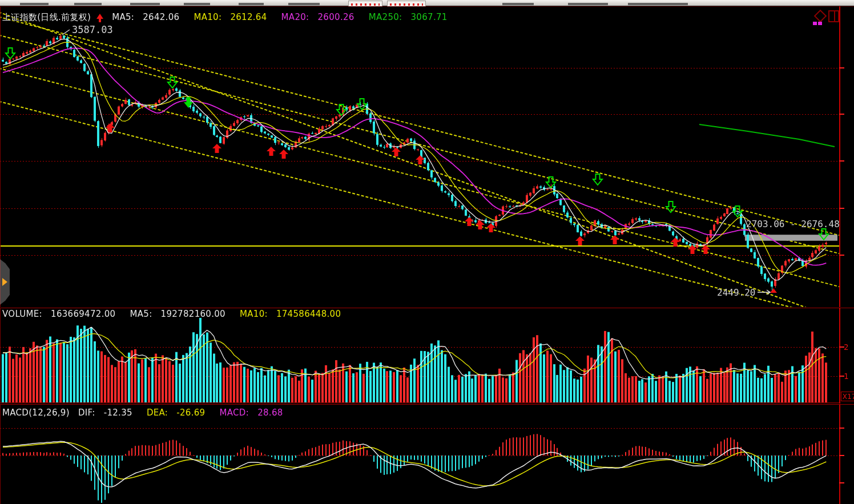 This screenshot has height=504, width=854. Describe the element at coordinates (177, 314) in the screenshot. I see `volume-header: VOLUME: 163669472.00 MA5: 192782160.00 M…` at that location.